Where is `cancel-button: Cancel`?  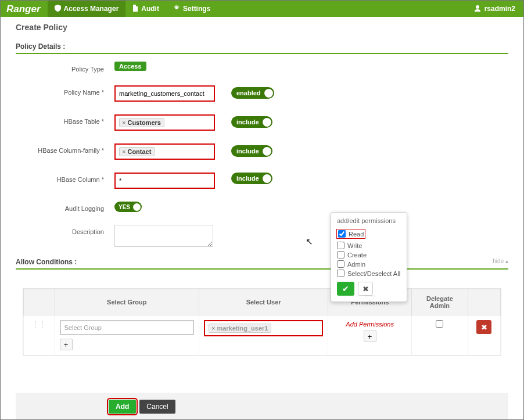 cancel-button: Cancel is located at coordinates (157, 407).